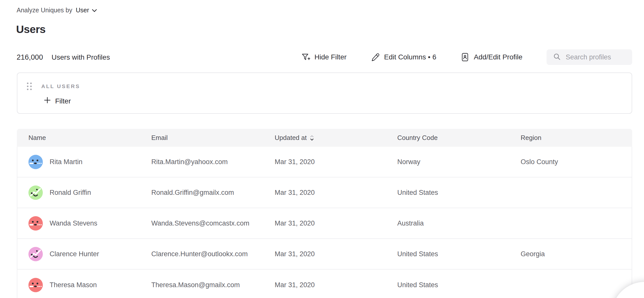 Image resolution: width=644 pixels, height=298 pixels. What do you see at coordinates (325, 193) in the screenshot?
I see `table-row: Ronald Griffin Ronald.Griffin@gmailx.com…` at bounding box center [325, 193].